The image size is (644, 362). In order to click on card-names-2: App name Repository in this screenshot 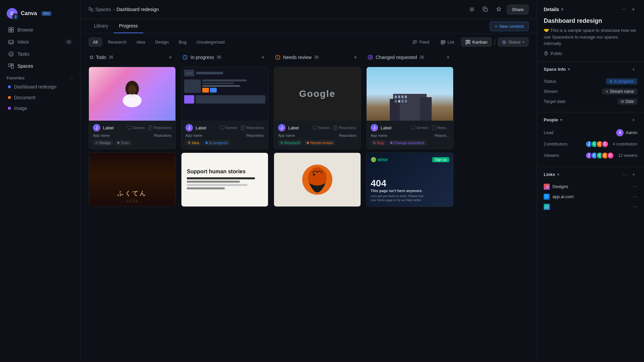, I will do `click(225, 135)`.